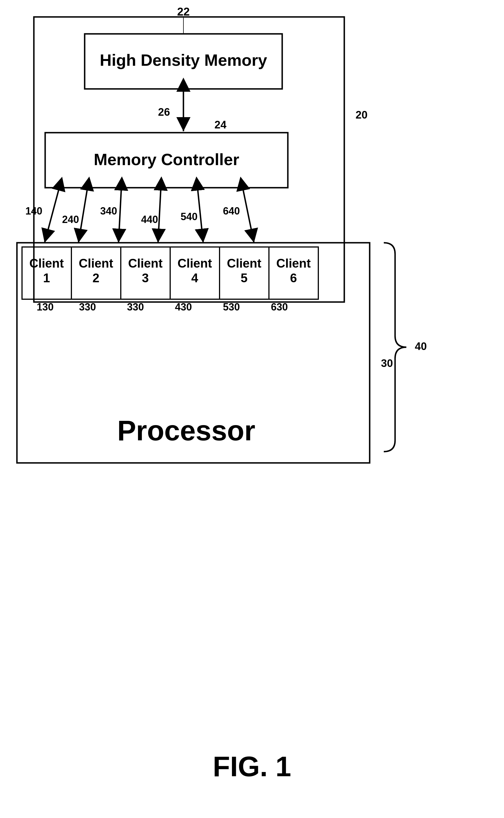 Image resolution: width=504 pixels, height=818 pixels. Describe the element at coordinates (45, 307) in the screenshot. I see `svg-text: 130` at that location.